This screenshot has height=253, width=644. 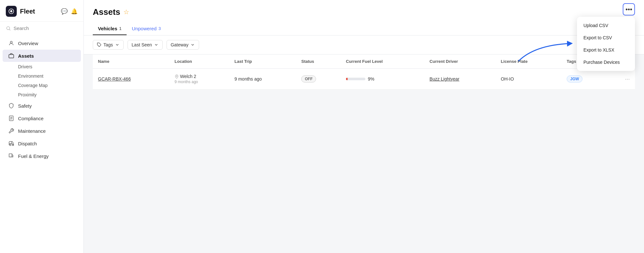 What do you see at coordinates (318, 62) in the screenshot?
I see `col-status: Status` at bounding box center [318, 62].